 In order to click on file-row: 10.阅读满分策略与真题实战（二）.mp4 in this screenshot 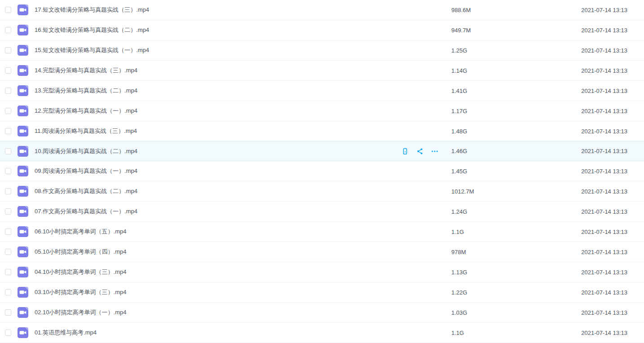, I will do `click(322, 151)`.